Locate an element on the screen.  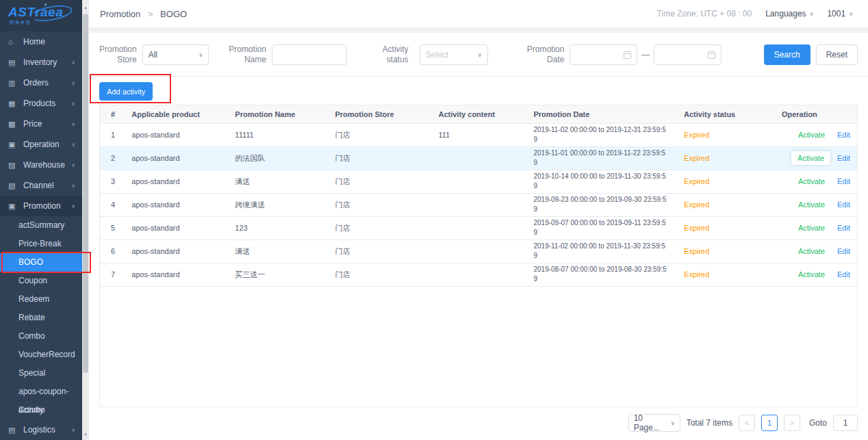
sidebar-nav: ⌂Home▤Inventory∨▥Orders∨▦Products∨▩Price… is located at coordinates (41, 235).